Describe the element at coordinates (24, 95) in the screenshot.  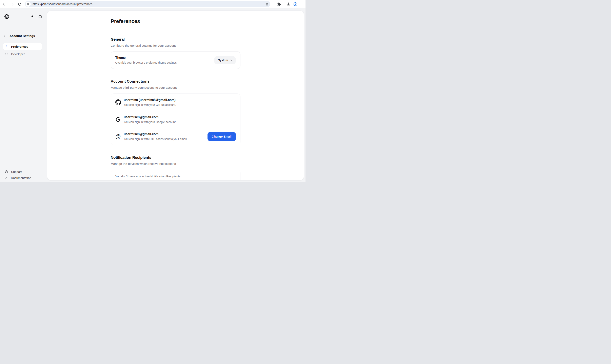
I see `sidebar: Account Settings Preferences Developer S…` at that location.